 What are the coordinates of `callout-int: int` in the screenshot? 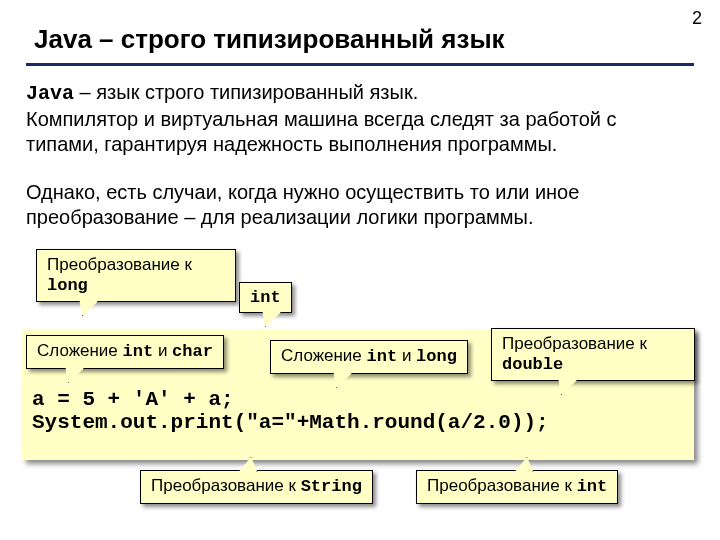 It's located at (266, 298).